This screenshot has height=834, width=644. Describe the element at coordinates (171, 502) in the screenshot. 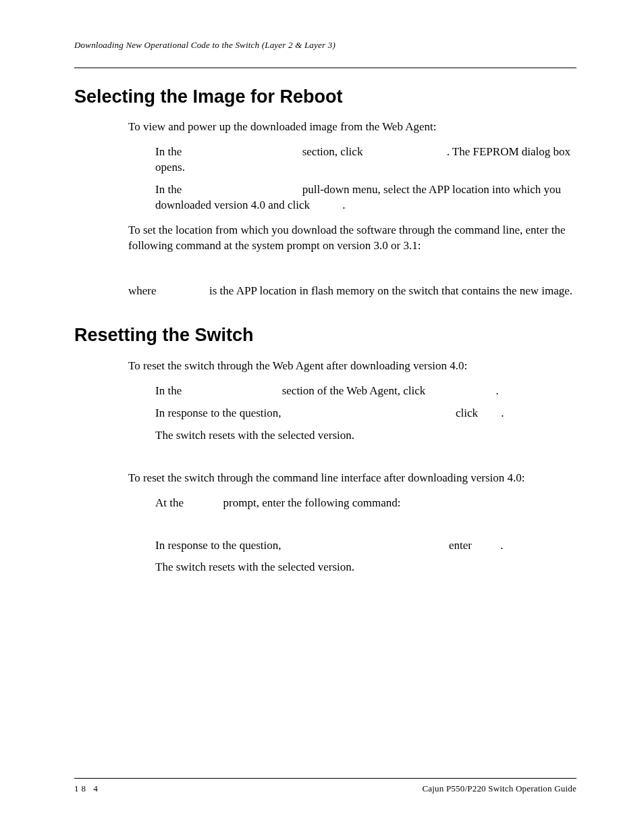

I see `text: At the` at that location.